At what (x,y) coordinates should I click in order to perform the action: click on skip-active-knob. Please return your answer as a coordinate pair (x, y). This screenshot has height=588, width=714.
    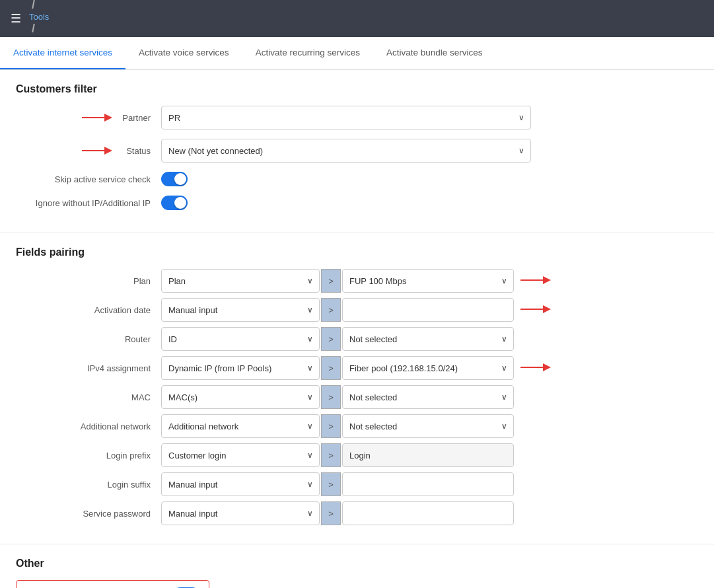
    Looking at the image, I should click on (180, 179).